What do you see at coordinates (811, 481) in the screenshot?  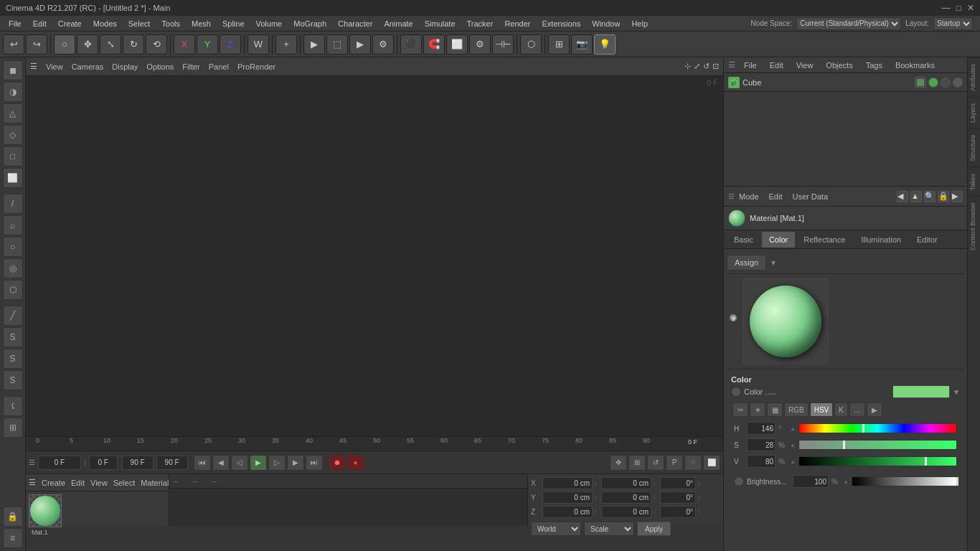 I see `brightness-value-input` at bounding box center [811, 481].